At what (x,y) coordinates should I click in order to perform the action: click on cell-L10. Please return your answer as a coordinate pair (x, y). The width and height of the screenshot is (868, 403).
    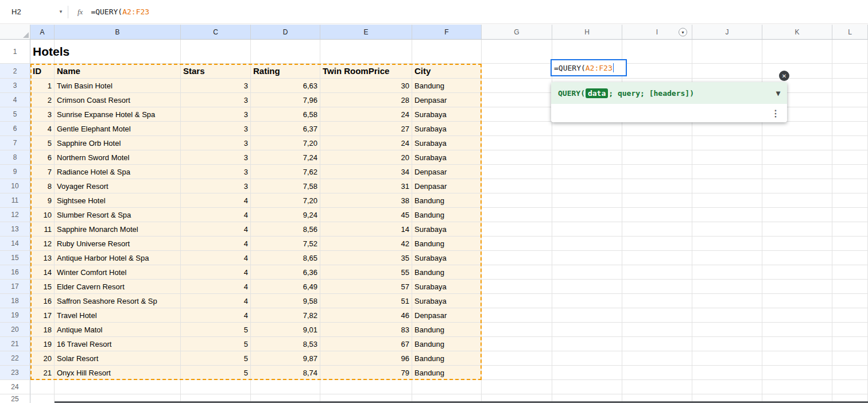
    Looking at the image, I should click on (850, 186).